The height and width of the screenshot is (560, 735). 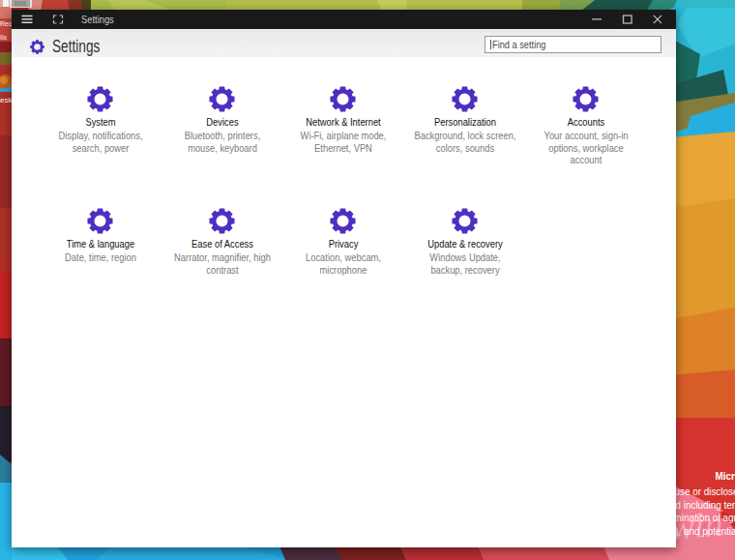 What do you see at coordinates (705, 491) in the screenshot?
I see `svg-text: use or disclose the` at bounding box center [705, 491].